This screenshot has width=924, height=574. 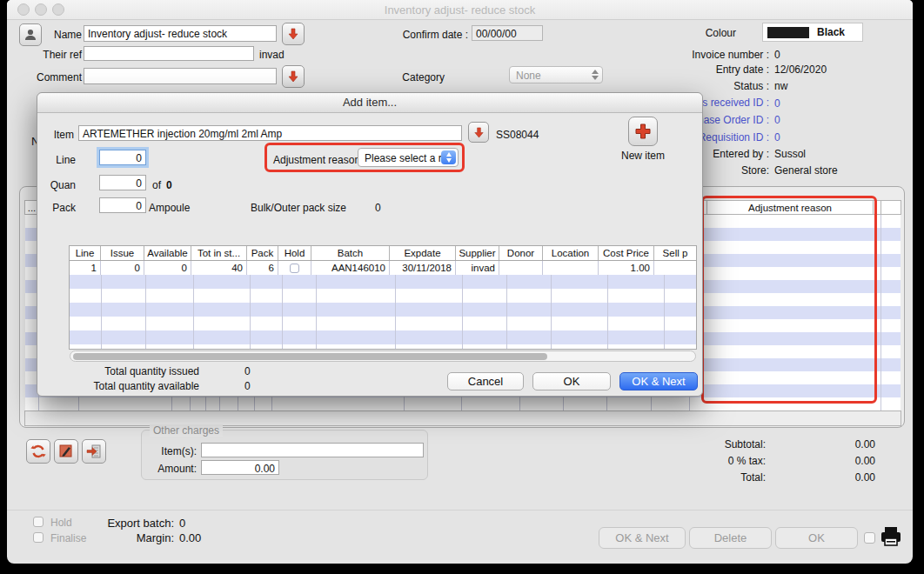 What do you see at coordinates (571, 253) in the screenshot?
I see `col-header-location: Location` at bounding box center [571, 253].